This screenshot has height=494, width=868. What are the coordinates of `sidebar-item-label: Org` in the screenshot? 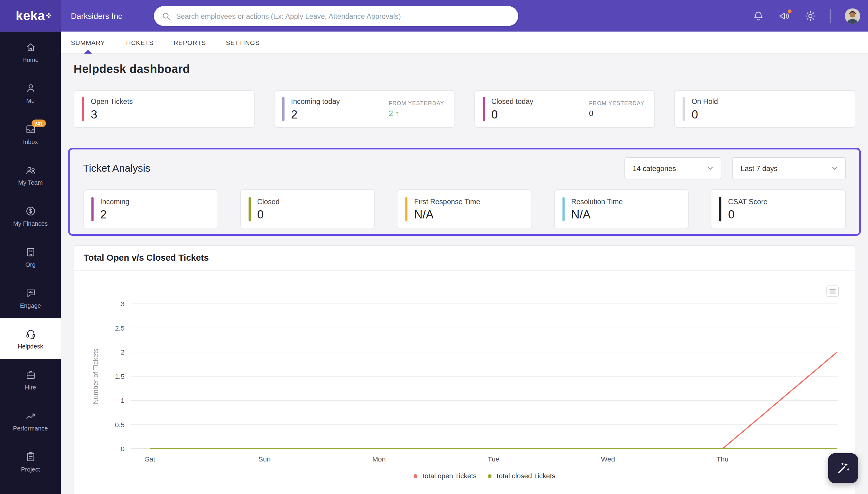 It's located at (30, 264).